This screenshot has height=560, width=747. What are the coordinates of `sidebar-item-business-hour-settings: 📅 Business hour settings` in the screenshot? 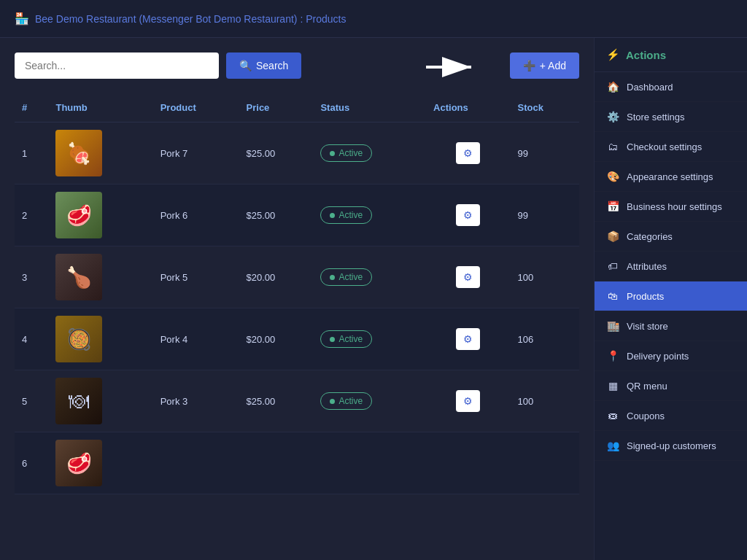 It's located at (671, 207).